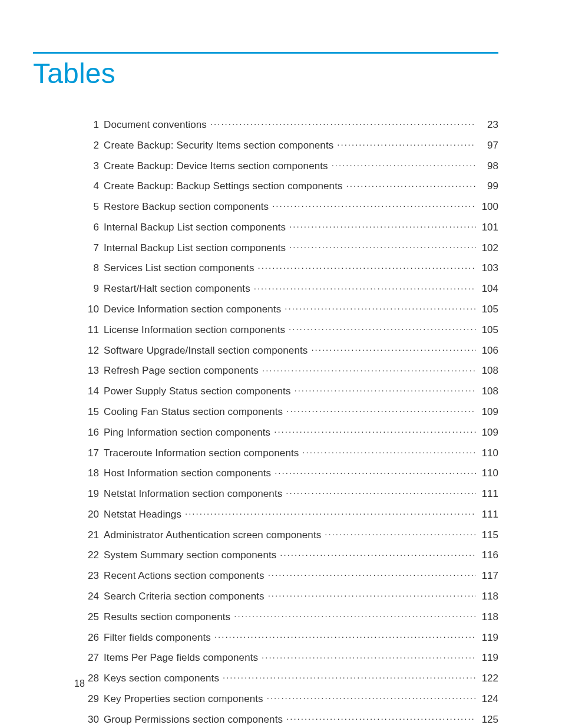  I want to click on toc-entry-page: 108, so click(489, 391).